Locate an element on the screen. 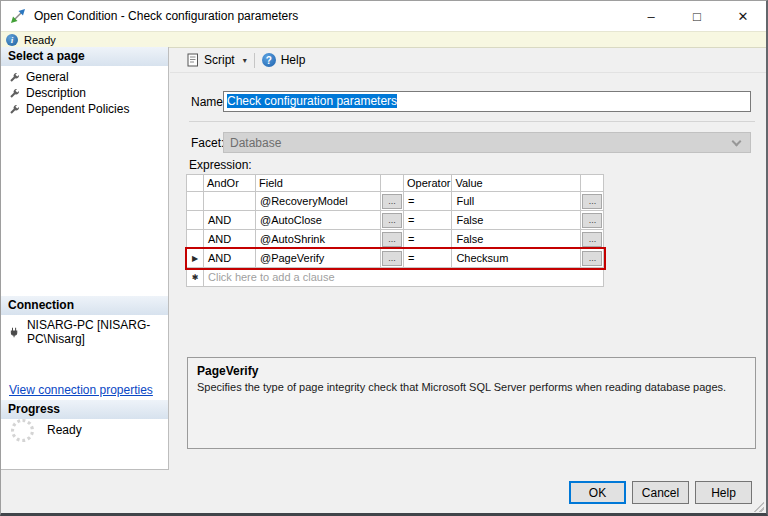 Image resolution: width=768 pixels, height=516 pixels. new-row-marker-icon: ✱ is located at coordinates (196, 278).